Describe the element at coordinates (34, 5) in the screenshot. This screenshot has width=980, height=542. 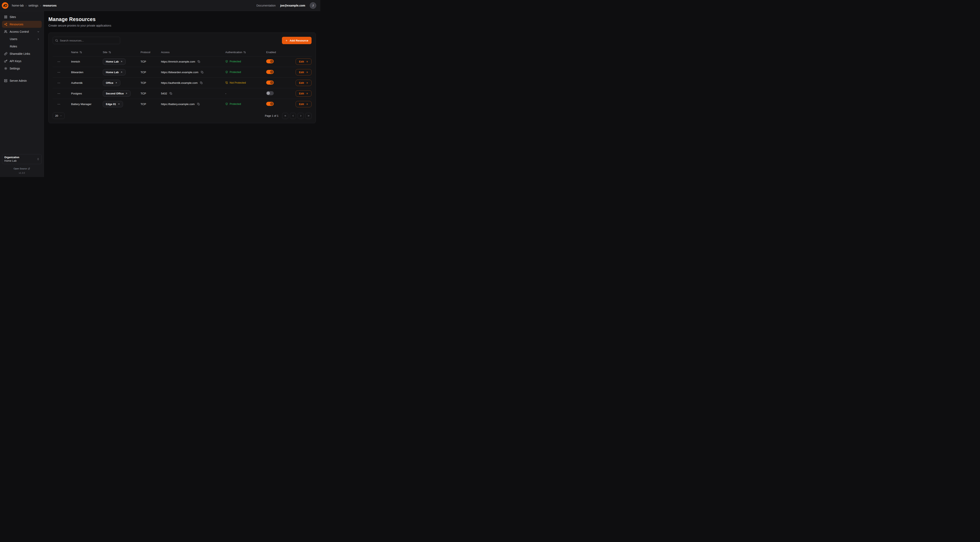
I see `breadcrumb: home-lab › settings › resources` at that location.